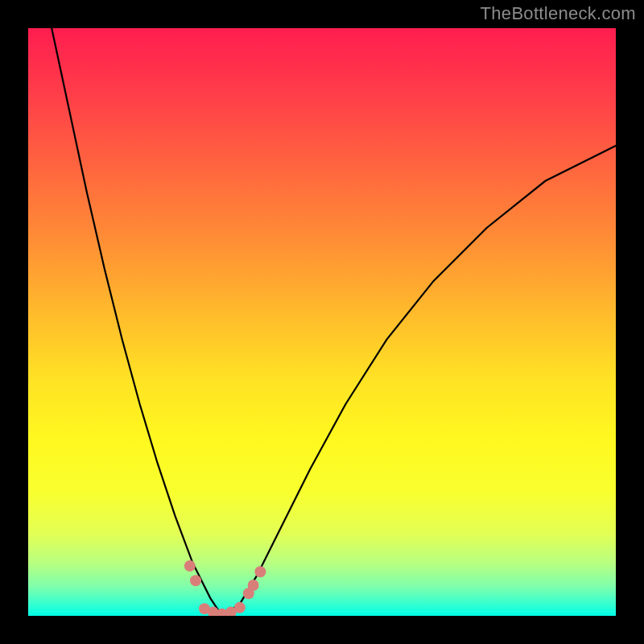  What do you see at coordinates (254, 583) in the screenshot?
I see `marker-dots-right` at bounding box center [254, 583].